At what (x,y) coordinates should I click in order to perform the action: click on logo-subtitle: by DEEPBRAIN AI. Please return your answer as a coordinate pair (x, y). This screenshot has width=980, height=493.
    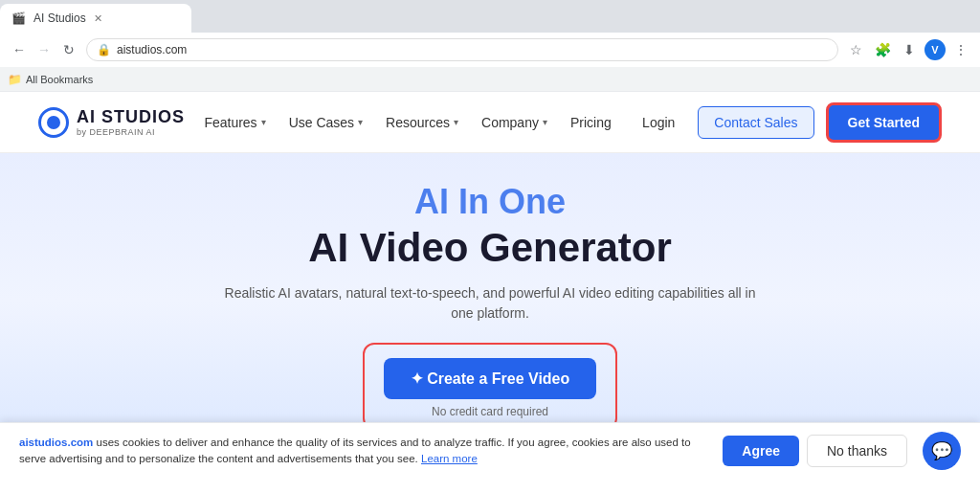
    Looking at the image, I should click on (130, 132).